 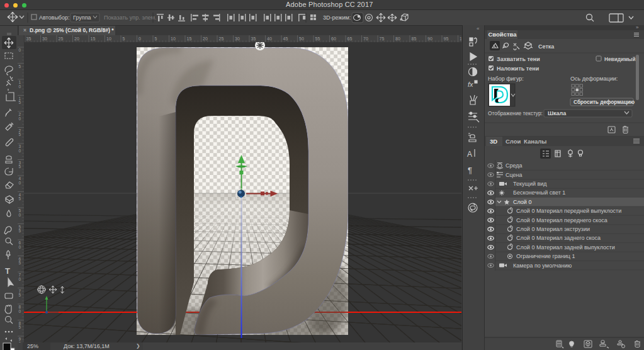 I want to click on svg-text: 50, so click(x=302, y=39).